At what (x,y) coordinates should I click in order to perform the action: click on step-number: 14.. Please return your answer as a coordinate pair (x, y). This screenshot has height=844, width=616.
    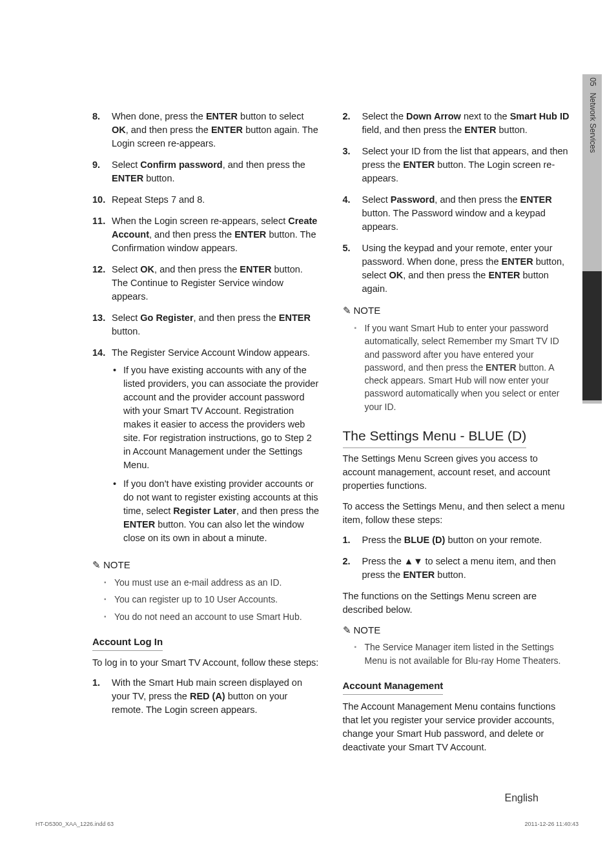
    Looking at the image, I should click on (102, 448).